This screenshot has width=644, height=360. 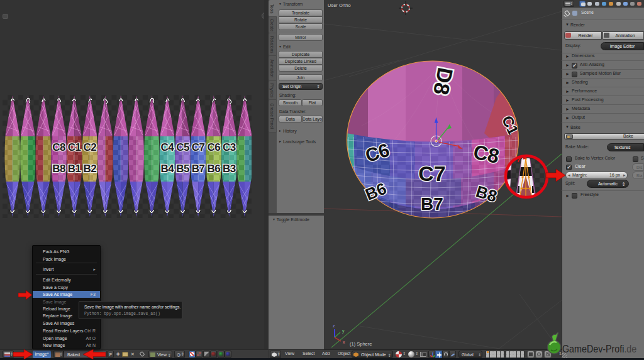 I want to click on svg-text: C8, so click(x=59, y=147).